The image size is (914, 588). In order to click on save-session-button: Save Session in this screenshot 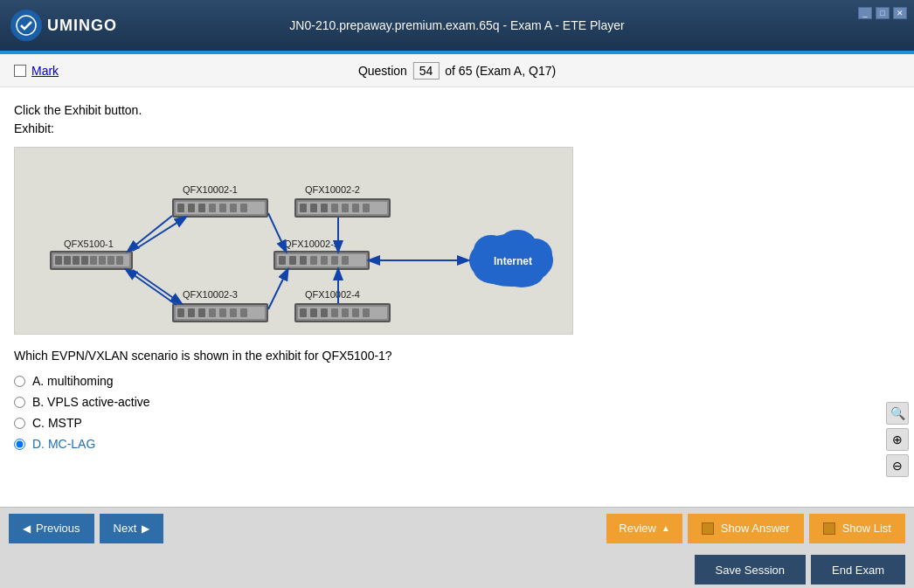, I will do `click(751, 570)`.